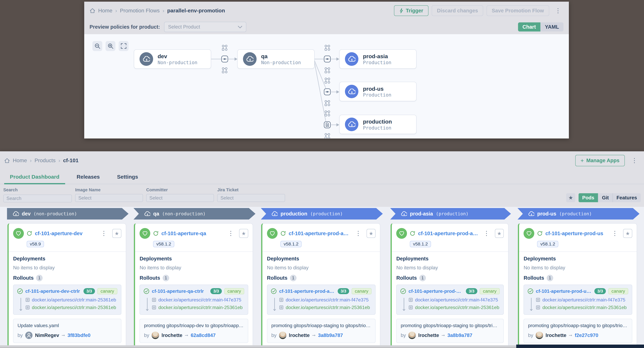 This screenshot has height=348, width=644. I want to click on product-select: Select Product, so click(205, 27).